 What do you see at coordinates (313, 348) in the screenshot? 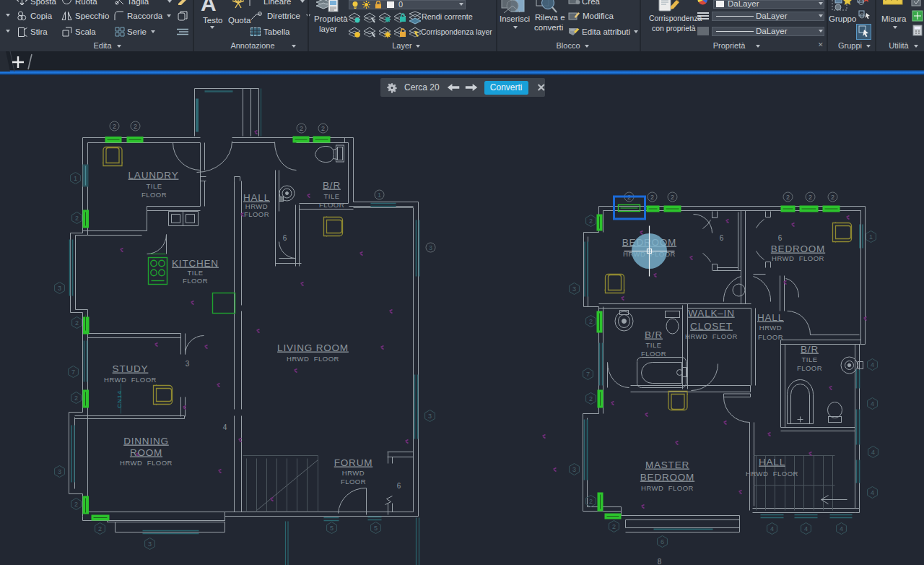
I see `svg-text: LIVING ROOM` at bounding box center [313, 348].